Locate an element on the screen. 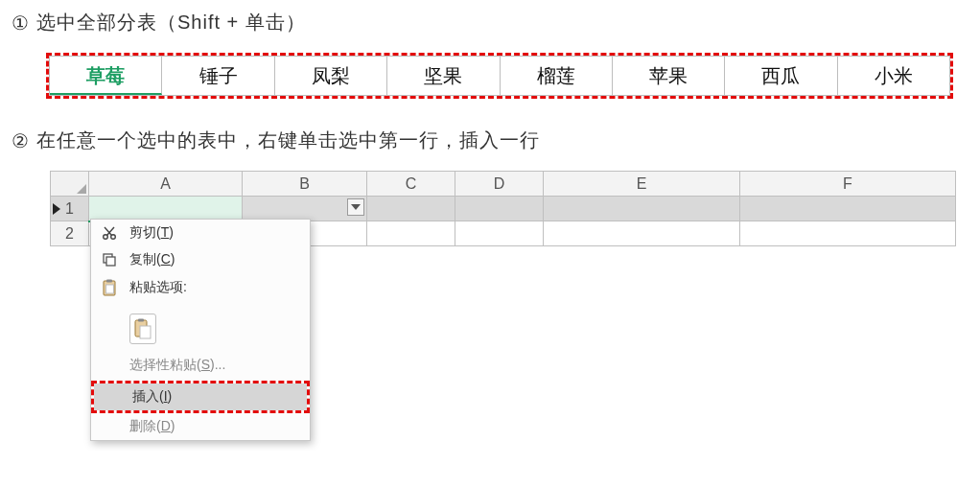  step-2-heading: ② 在任意一个选中的表中，右键单击选中第一行，插入一行 is located at coordinates (490, 140).